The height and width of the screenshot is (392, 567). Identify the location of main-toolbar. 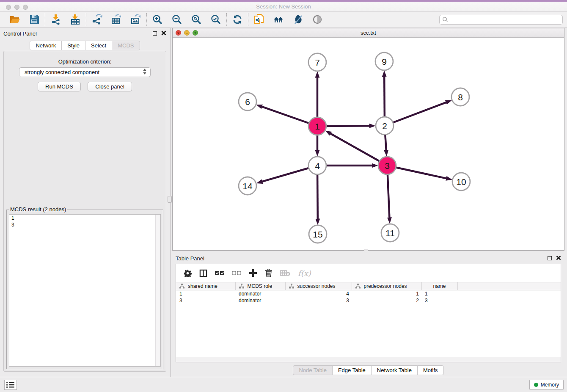
(284, 19).